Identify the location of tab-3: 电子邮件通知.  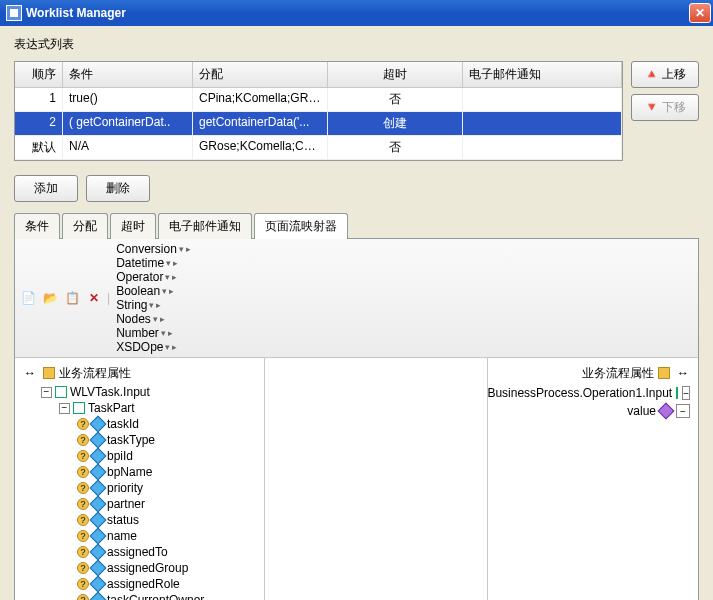
(205, 226).